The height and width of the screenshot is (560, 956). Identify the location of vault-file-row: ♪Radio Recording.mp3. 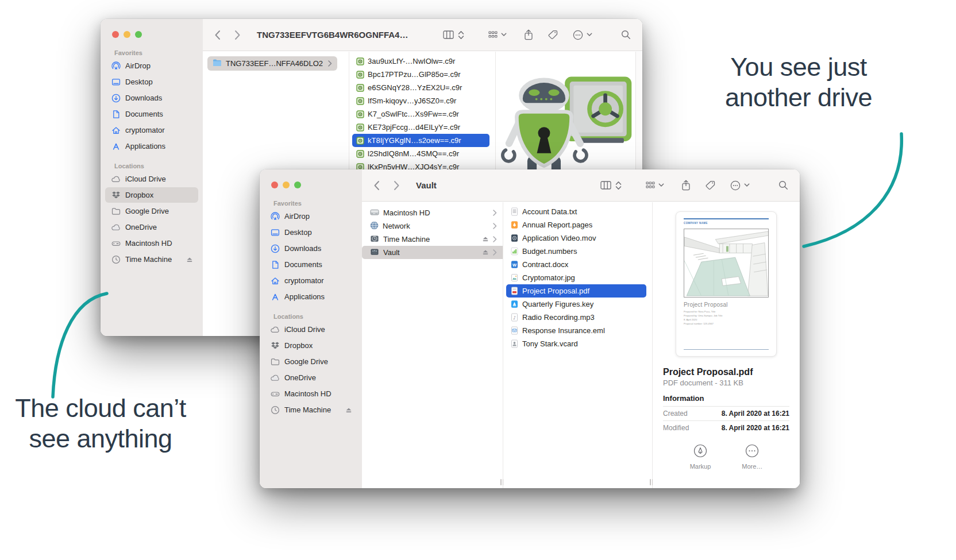
(576, 317).